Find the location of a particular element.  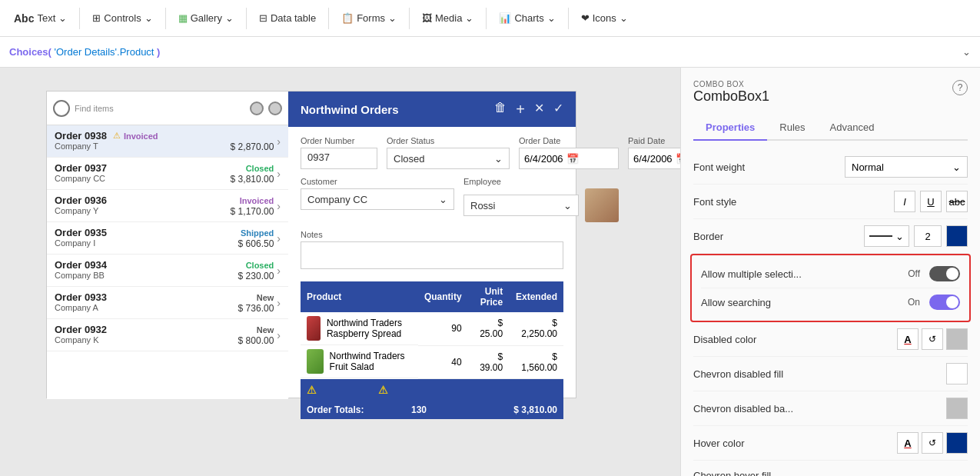

formula-choices-keyword: Choices( is located at coordinates (31, 52).